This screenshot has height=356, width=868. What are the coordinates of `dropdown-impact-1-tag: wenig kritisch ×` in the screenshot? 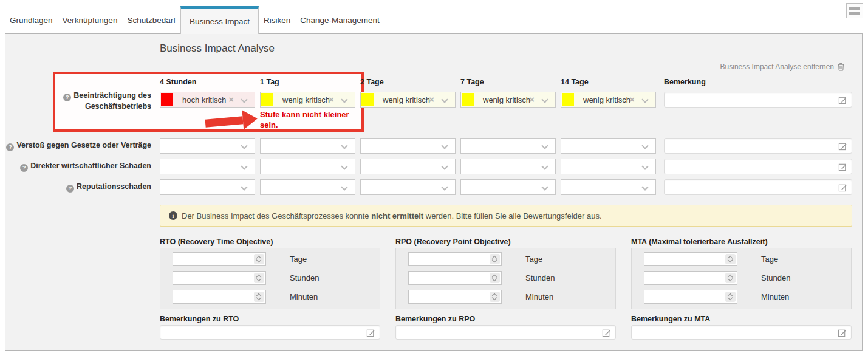 It's located at (307, 100).